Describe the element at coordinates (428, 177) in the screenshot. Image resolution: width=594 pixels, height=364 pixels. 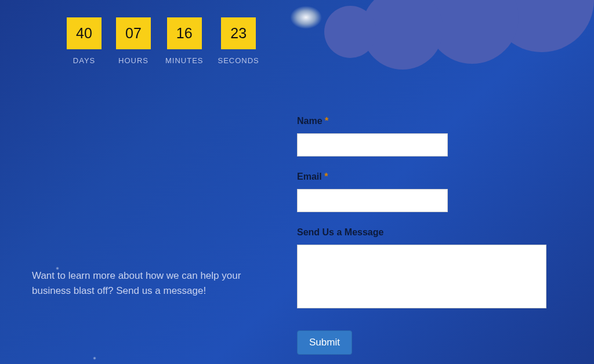
I see `email-label: Email *` at that location.